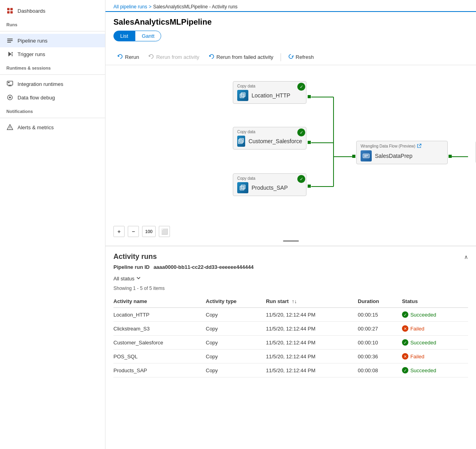  What do you see at coordinates (301, 132) in the screenshot?
I see `node2-success-icon: ✓` at bounding box center [301, 132].